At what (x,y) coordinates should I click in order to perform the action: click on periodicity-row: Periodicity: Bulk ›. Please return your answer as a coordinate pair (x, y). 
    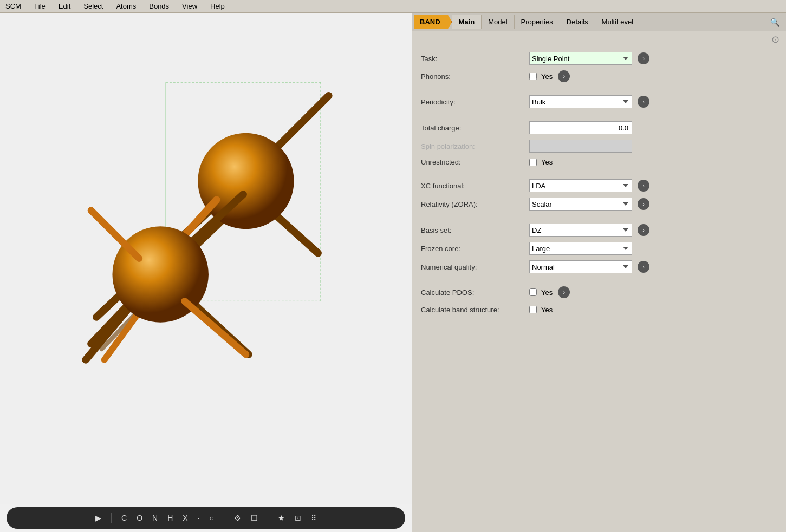
    Looking at the image, I should click on (599, 102).